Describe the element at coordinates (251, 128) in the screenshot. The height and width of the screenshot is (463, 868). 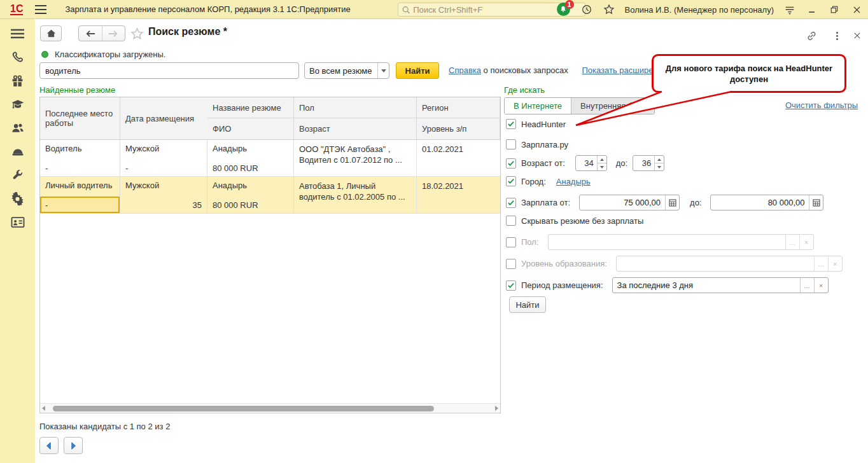
I see `col-header-fio: ФИО` at that location.